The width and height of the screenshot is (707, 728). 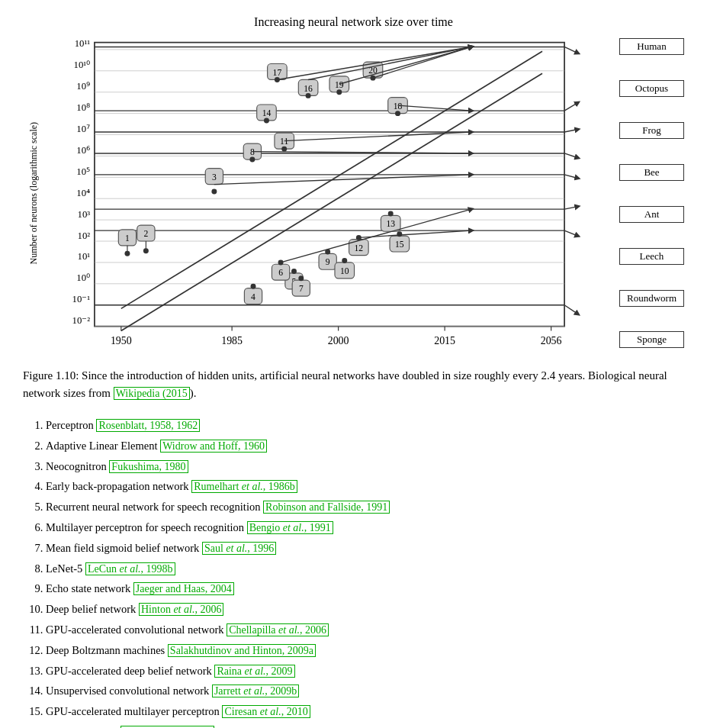 I want to click on ref-link: Bengio et al., 1991, so click(x=290, y=528).